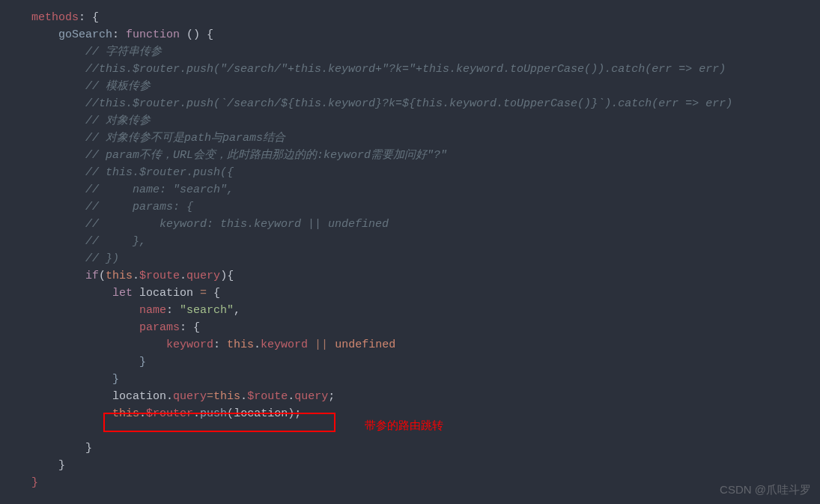 This screenshot has width=820, height=504. What do you see at coordinates (425, 207) in the screenshot?
I see `code-line-12: // params: {` at bounding box center [425, 207].